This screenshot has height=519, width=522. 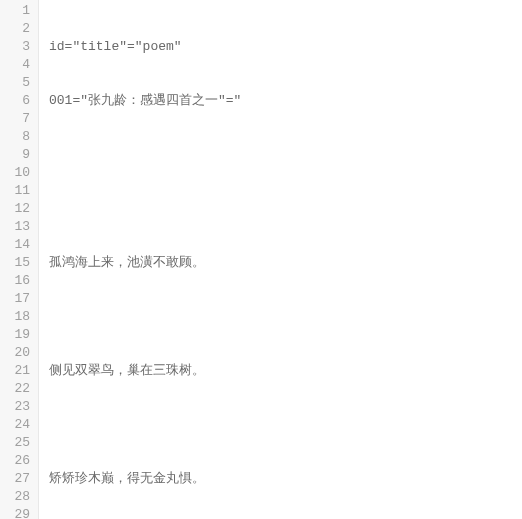 What do you see at coordinates (18, 245) in the screenshot?
I see `line-number: 14` at bounding box center [18, 245].